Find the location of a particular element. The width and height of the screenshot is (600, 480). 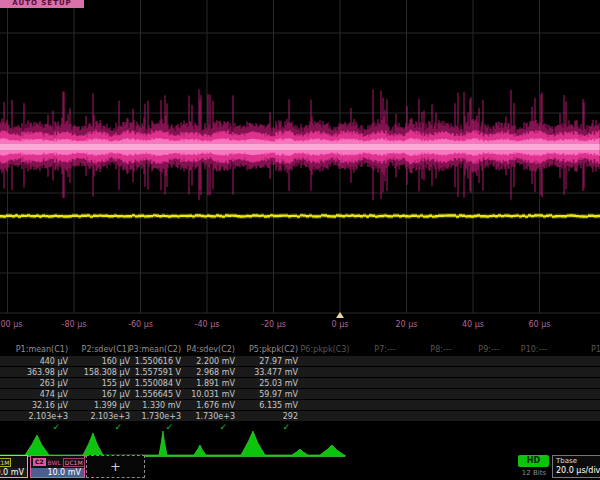

parameter-header: P4:sdev(C2) is located at coordinates (211, 350).